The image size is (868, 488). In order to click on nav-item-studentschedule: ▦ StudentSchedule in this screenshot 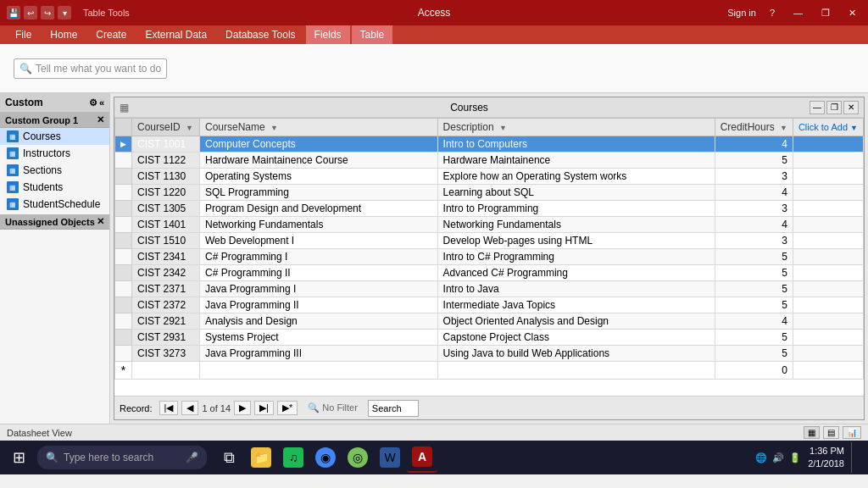, I will do `click(54, 204)`.